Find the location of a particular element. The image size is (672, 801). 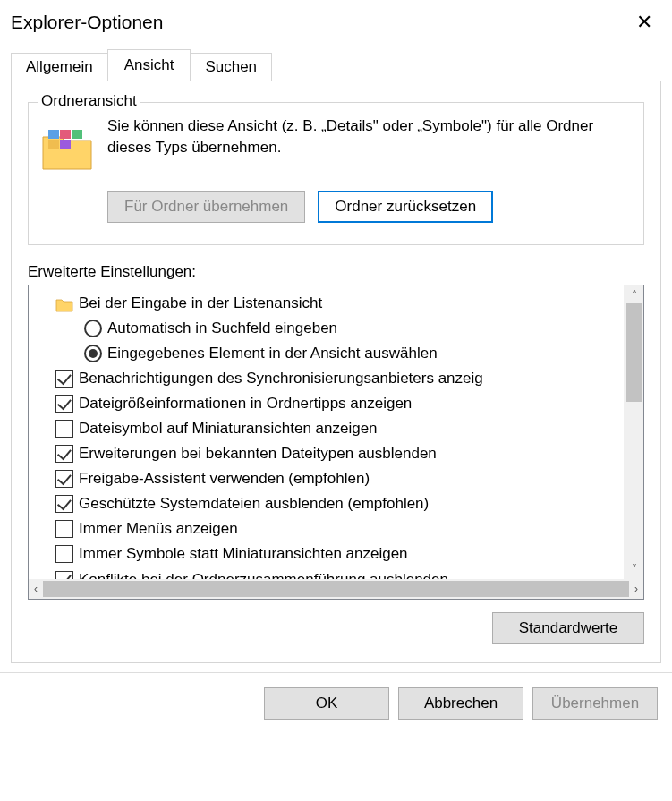

folder-views-legend: Ordneransicht is located at coordinates (89, 101).